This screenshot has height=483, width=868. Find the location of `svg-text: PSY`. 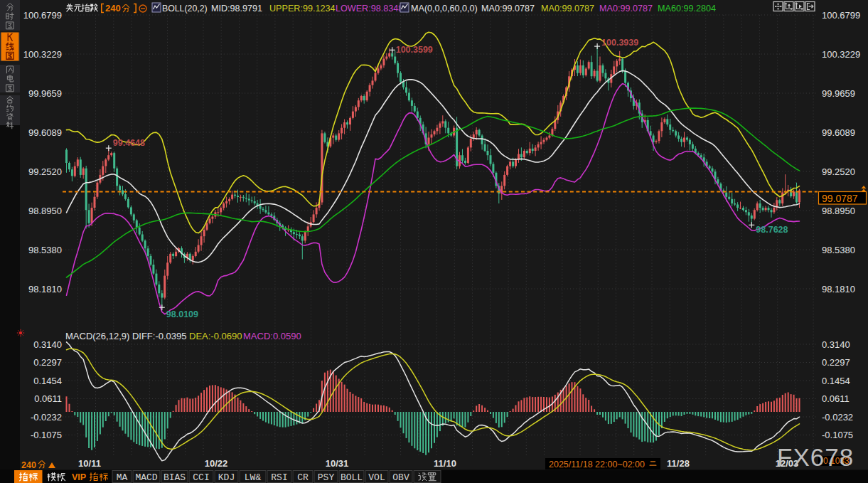

svg-text: PSY is located at coordinates (326, 478).